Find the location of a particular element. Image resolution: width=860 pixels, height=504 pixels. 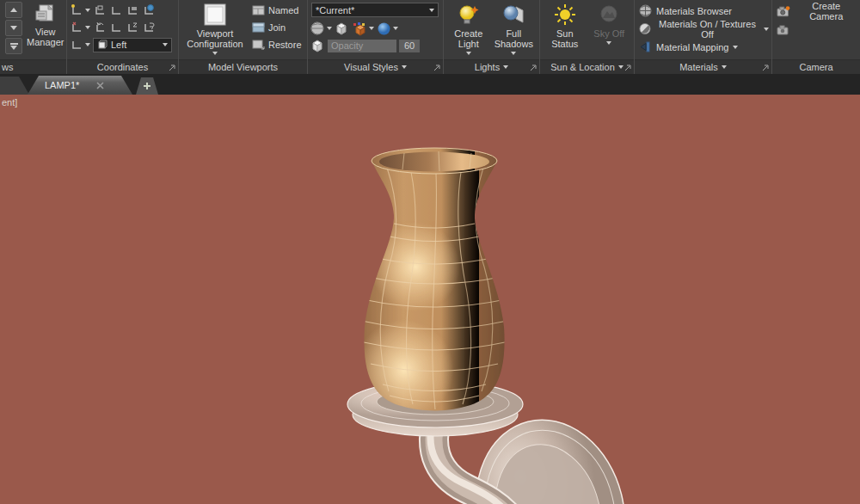

materials-browser-button: Materials Browser is located at coordinates (703, 10).